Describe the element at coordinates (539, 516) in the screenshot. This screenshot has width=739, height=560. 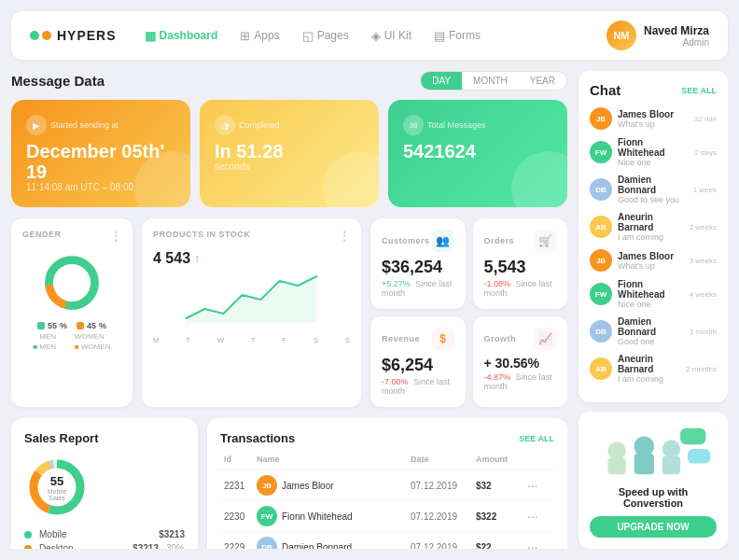
I see `row-action-1: ···` at that location.